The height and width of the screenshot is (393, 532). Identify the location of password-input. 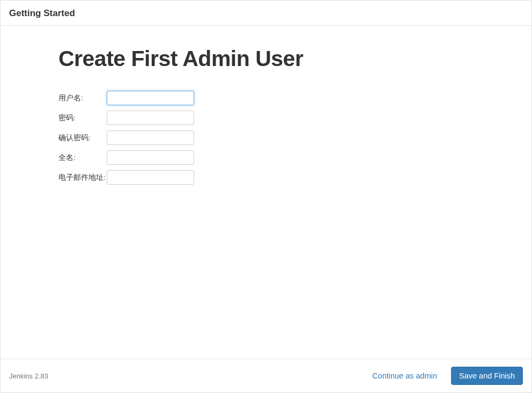
(150, 118).